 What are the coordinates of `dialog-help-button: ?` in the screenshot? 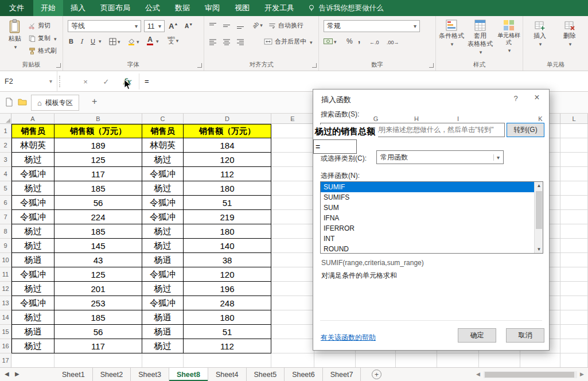 It's located at (516, 99).